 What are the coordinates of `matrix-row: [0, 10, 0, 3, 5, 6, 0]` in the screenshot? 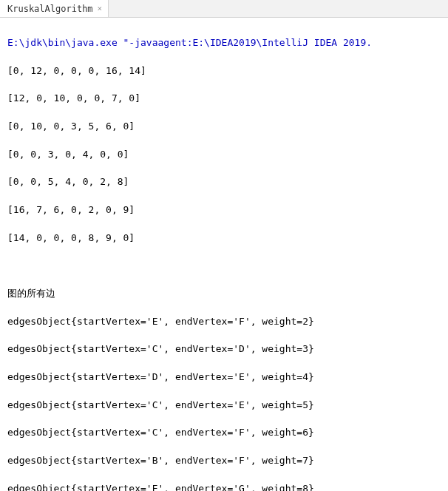 It's located at (224, 127).